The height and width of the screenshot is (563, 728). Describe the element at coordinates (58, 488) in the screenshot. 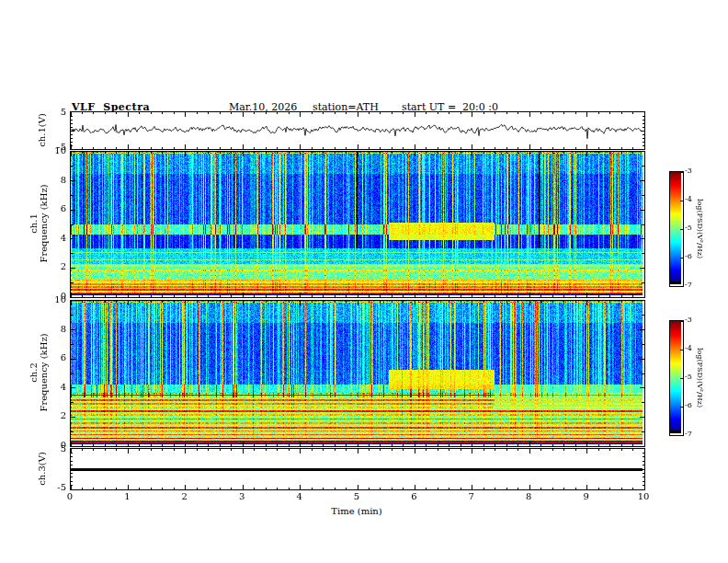

I see `volt-tick-label: -5` at that location.